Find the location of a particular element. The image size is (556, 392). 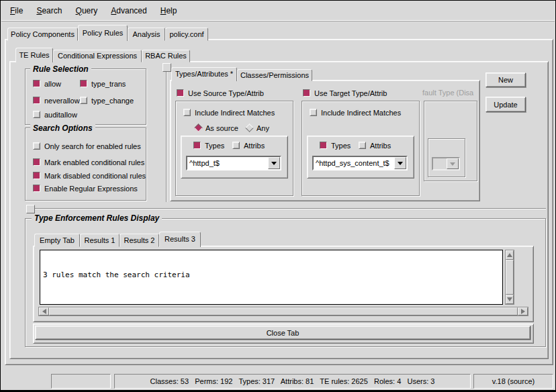

scroll-left-icon is located at coordinates (44, 311).